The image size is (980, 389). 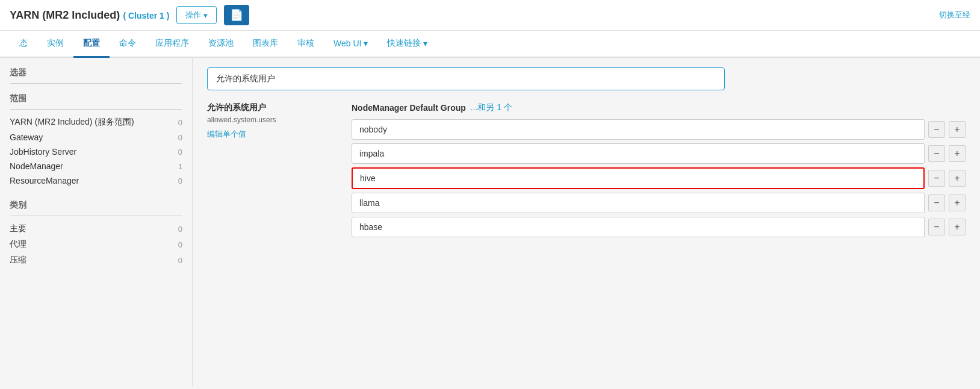 What do you see at coordinates (937, 154) in the screenshot?
I see `minus-btn-impala: −` at bounding box center [937, 154].